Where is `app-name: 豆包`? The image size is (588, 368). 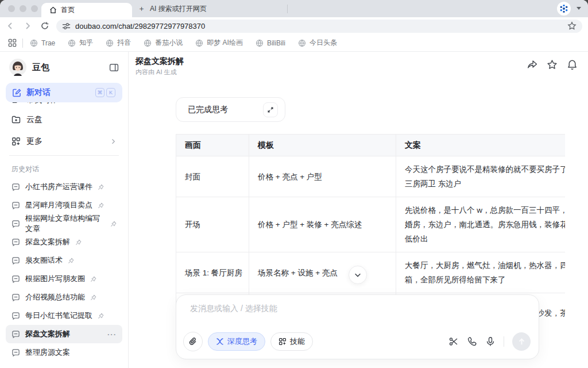
app-name: 豆包 is located at coordinates (68, 68).